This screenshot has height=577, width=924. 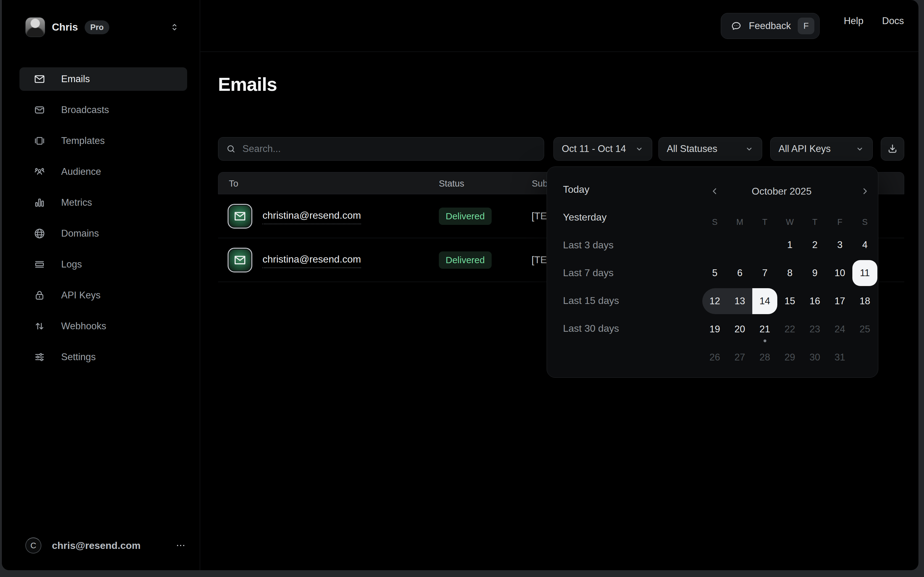 What do you see at coordinates (40, 79) in the screenshot?
I see `mail-icon` at bounding box center [40, 79].